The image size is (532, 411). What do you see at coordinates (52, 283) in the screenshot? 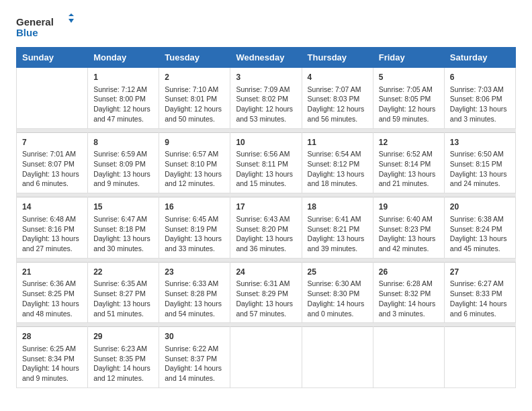
I see `cell-line: Sunrise: 6:36 AM` at bounding box center [52, 283].